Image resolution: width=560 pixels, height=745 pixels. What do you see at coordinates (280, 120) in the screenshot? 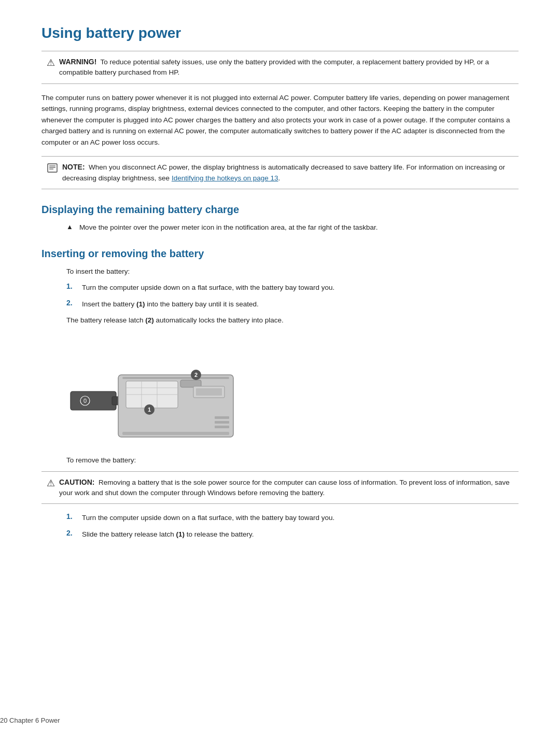
I see `body-paragraph: The computer runs on battery power whene…` at bounding box center [280, 120].